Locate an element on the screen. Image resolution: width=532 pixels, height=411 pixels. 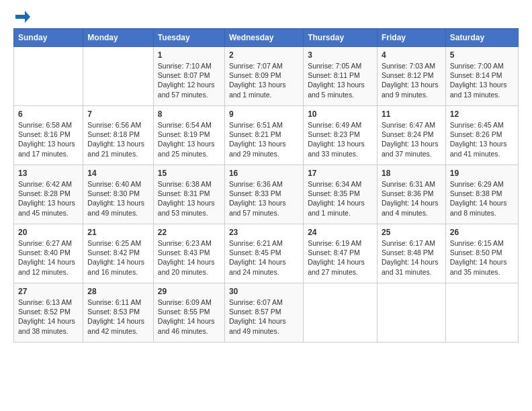
day-info: Sunrise: 7:00 AM Sunset: 8:14 PM Dayligh… is located at coordinates (482, 81).